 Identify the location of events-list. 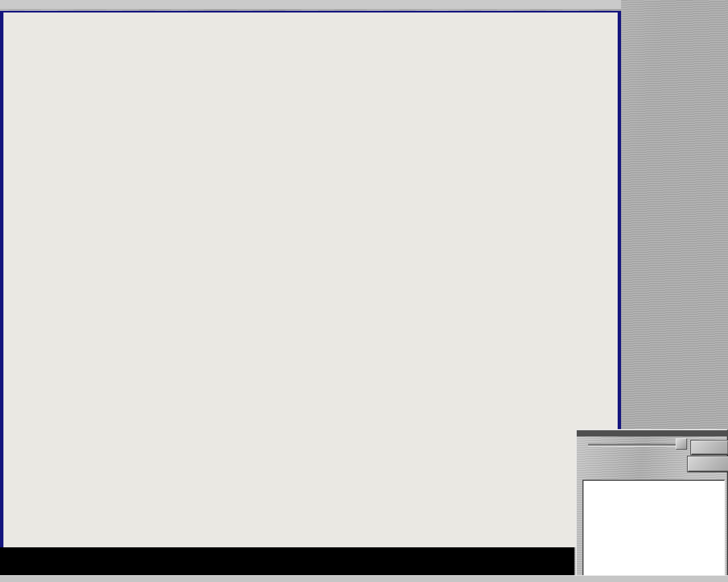
(654, 528).